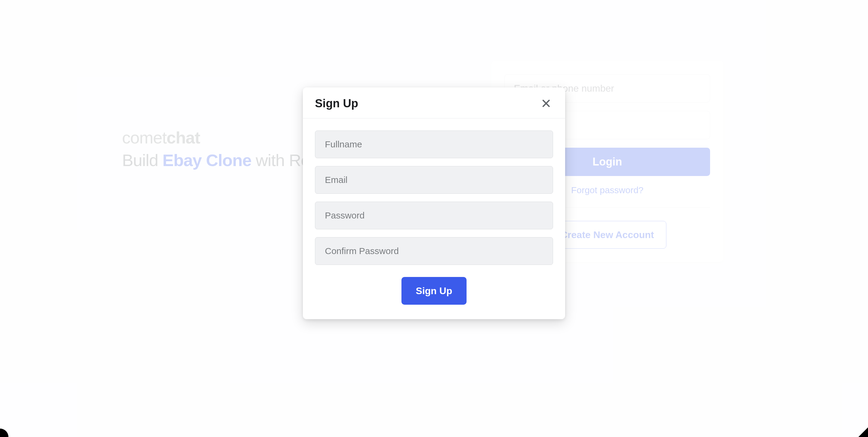 The width and height of the screenshot is (868, 437). I want to click on signup-fullname-input, so click(434, 144).